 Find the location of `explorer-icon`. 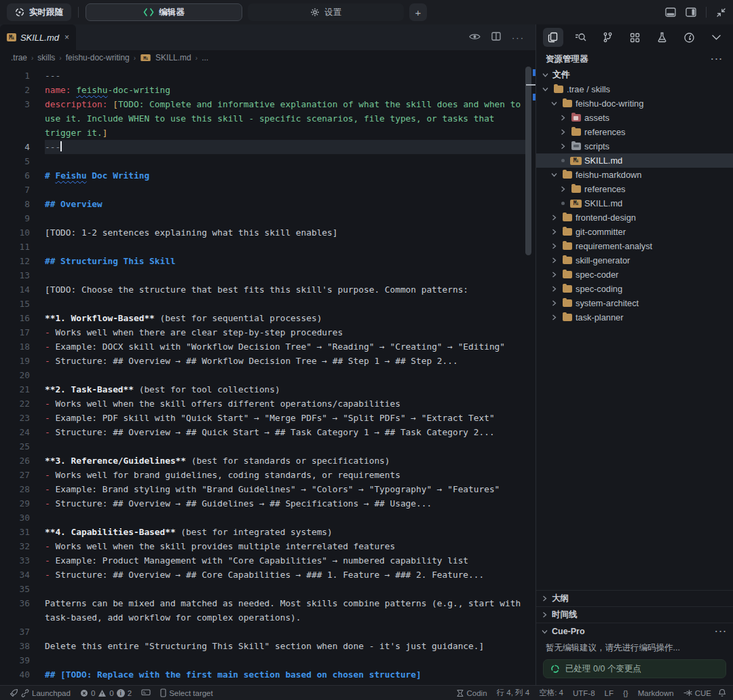

explorer-icon is located at coordinates (553, 37).